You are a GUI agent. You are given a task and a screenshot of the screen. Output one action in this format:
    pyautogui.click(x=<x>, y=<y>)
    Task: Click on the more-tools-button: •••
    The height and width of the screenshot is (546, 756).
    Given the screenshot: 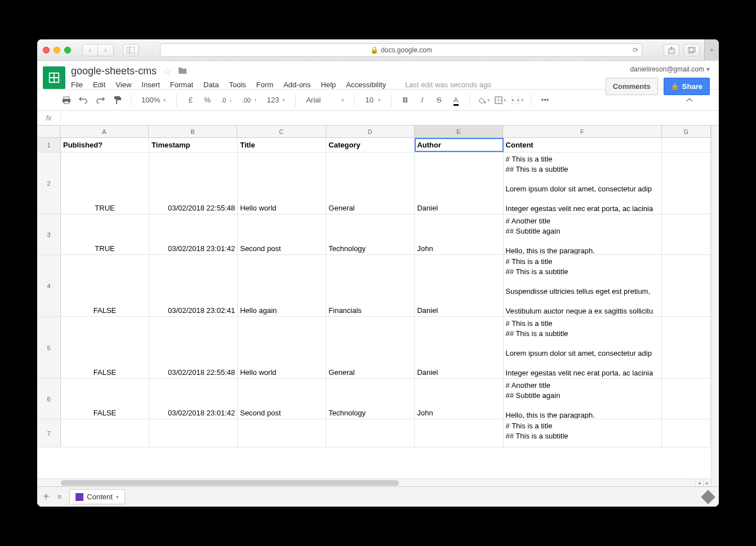 What is the action you would take?
    pyautogui.click(x=545, y=100)
    